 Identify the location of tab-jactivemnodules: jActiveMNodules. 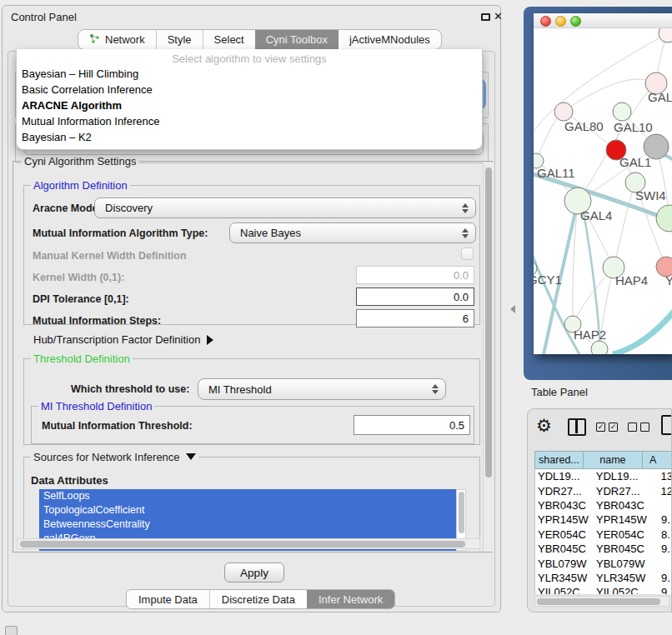
(390, 40).